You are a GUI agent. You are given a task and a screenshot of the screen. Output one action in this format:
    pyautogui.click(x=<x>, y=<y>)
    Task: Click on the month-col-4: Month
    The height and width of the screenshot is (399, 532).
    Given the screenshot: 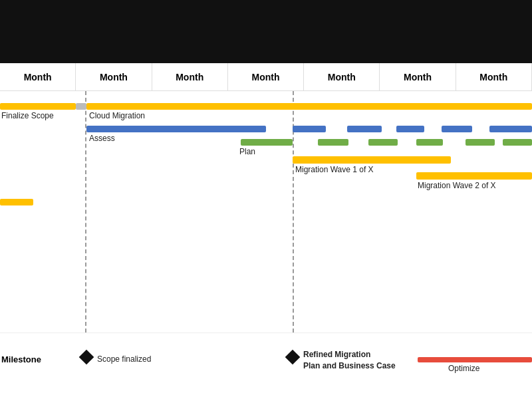 What is the action you would take?
    pyautogui.click(x=266, y=77)
    